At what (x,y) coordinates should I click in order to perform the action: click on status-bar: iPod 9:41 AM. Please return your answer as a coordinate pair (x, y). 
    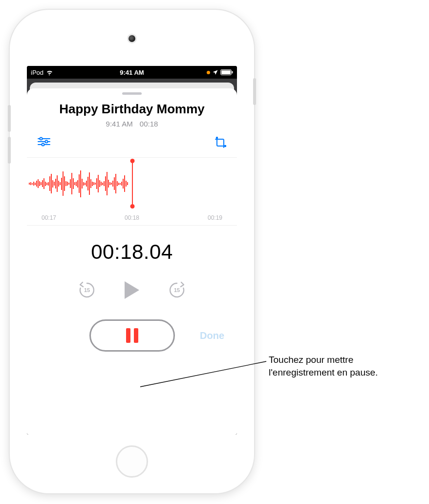
    Looking at the image, I should click on (132, 72).